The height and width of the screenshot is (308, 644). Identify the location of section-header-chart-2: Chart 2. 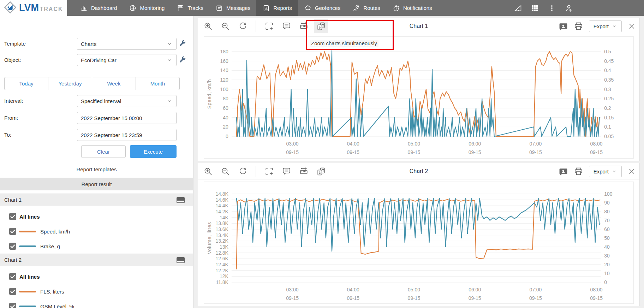
(97, 260).